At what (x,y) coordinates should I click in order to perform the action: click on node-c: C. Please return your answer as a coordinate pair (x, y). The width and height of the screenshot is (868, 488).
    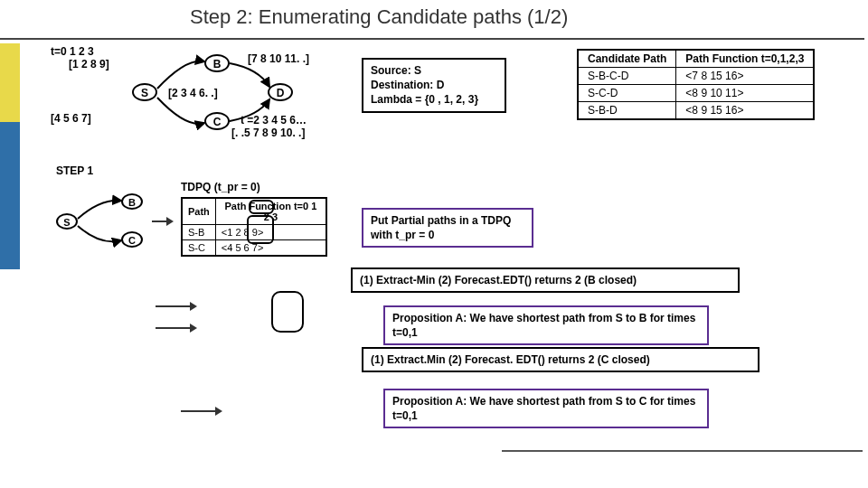
    Looking at the image, I should click on (217, 121).